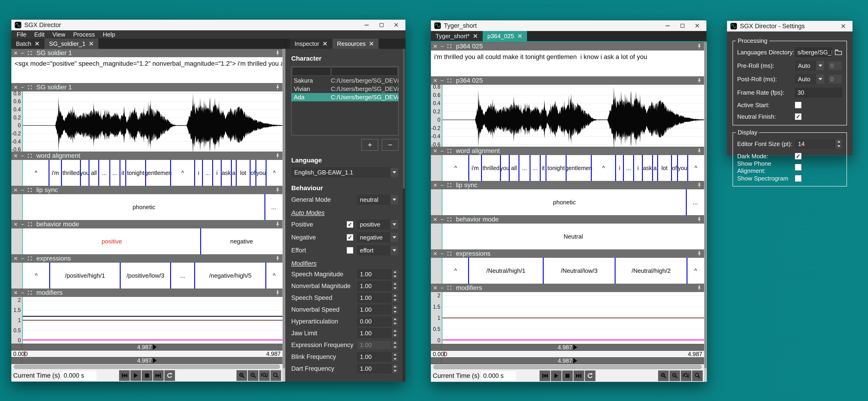 The width and height of the screenshot is (868, 401). What do you see at coordinates (147, 354) in the screenshot?
I see `director-time-ruler: 0.0004.987` at bounding box center [147, 354].